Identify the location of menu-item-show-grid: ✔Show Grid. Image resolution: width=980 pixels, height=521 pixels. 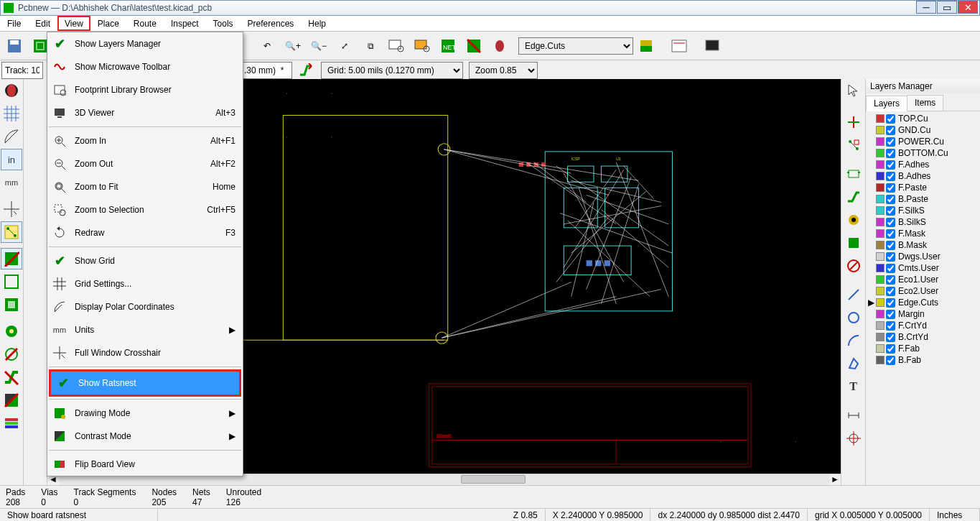
(145, 261).